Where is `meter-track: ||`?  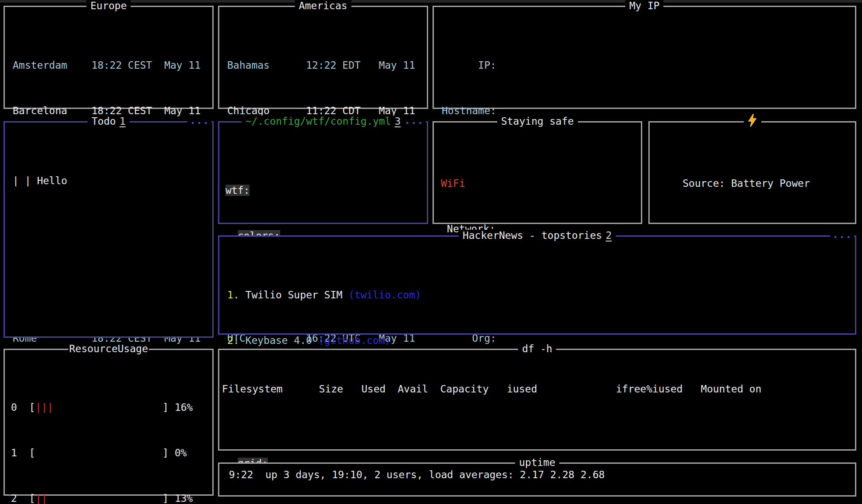 meter-track: || is located at coordinates (99, 498).